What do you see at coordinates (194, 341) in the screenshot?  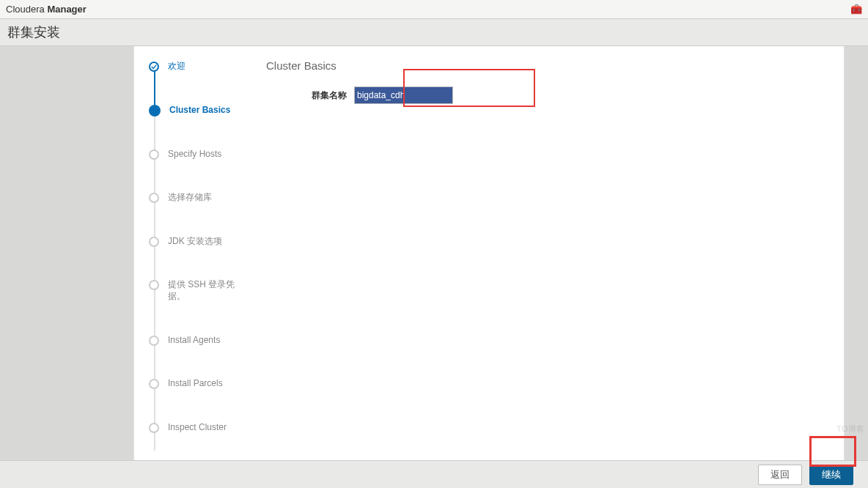 I see `step-label: Install Agents` at bounding box center [194, 341].